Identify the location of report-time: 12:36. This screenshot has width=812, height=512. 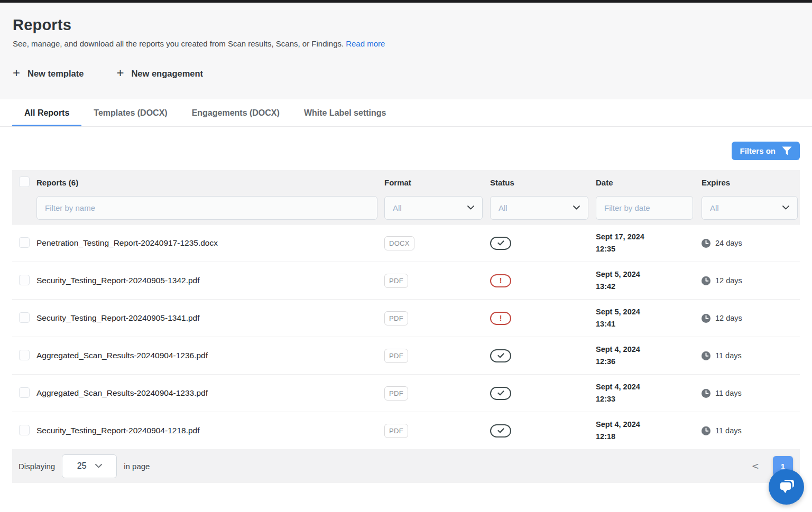
(649, 361).